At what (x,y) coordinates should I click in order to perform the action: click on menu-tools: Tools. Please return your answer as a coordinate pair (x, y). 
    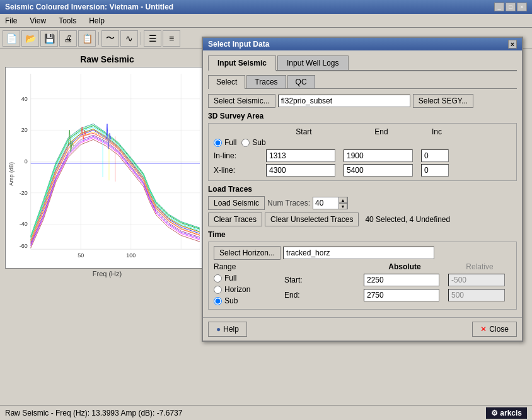
    Looking at the image, I should click on (67, 21).